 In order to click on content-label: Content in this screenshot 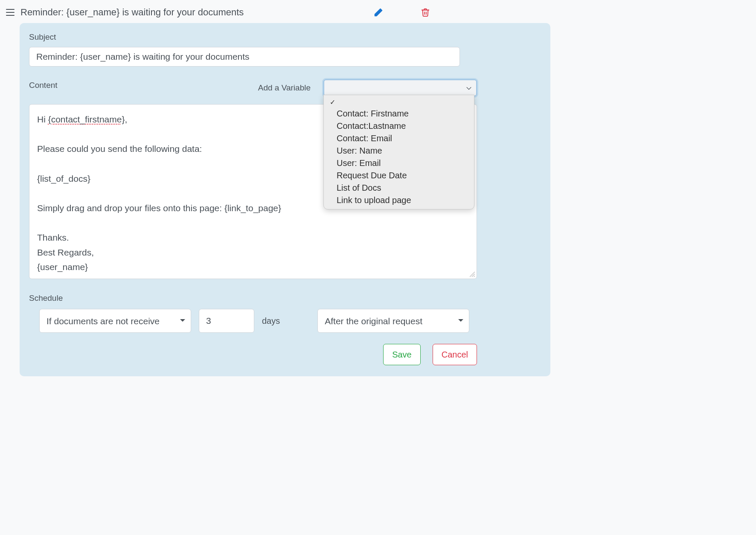, I will do `click(139, 85)`.